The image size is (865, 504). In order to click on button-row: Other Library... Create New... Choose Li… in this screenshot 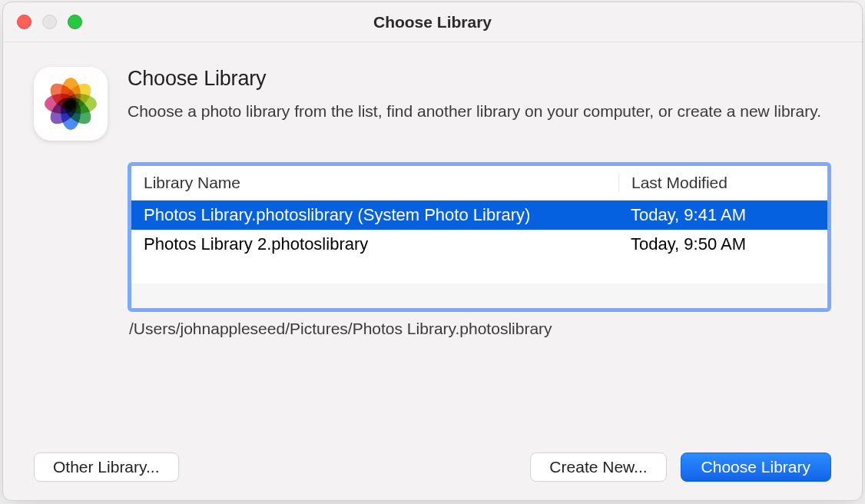, I will do `click(432, 458)`.